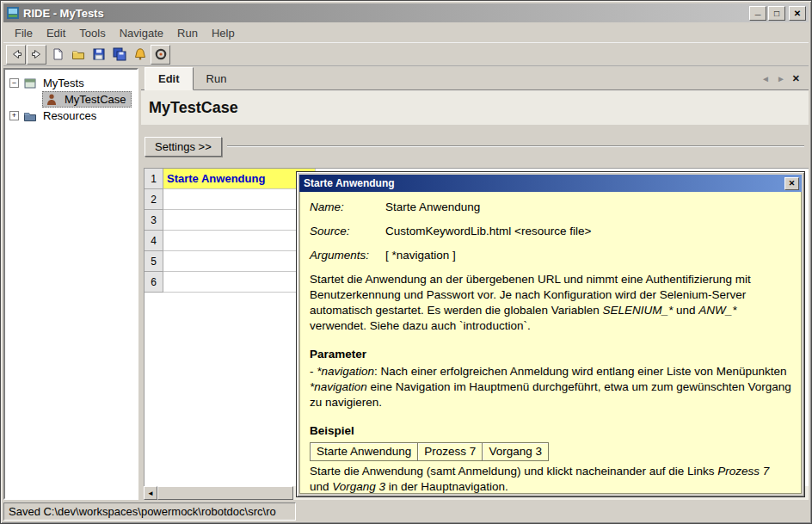 The height and width of the screenshot is (524, 812). I want to click on settings-toggle-button: Settings >>, so click(183, 146).